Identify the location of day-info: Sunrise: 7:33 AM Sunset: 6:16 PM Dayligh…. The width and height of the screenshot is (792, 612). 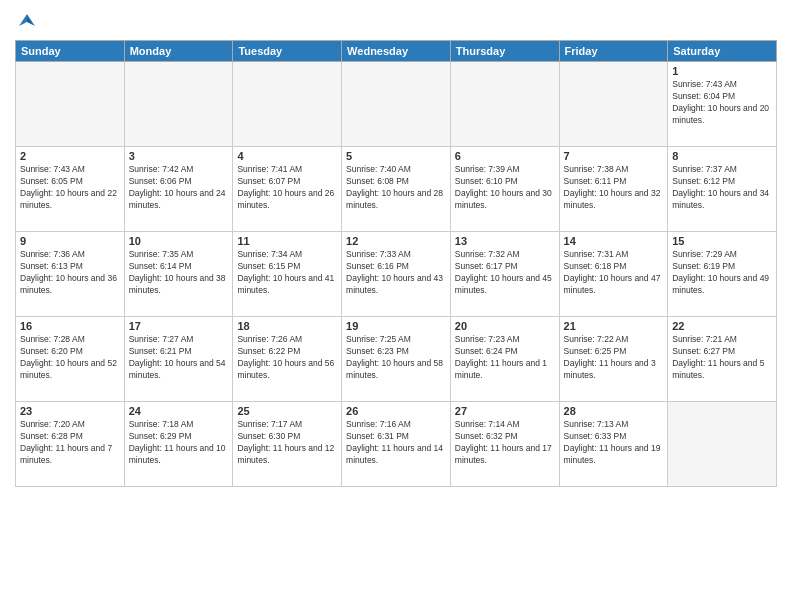
(396, 273).